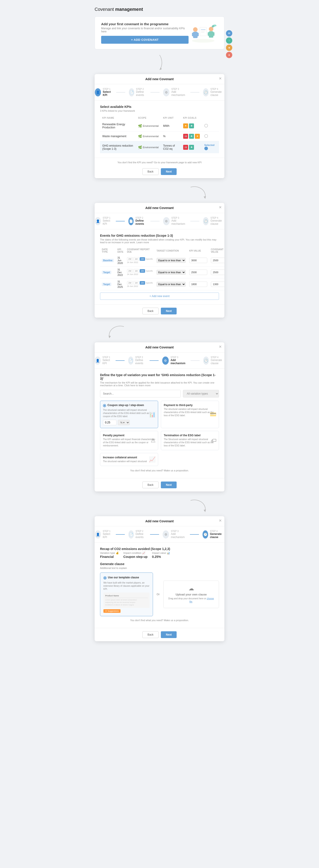  I want to click on side-btn-3: ★, so click(229, 48).